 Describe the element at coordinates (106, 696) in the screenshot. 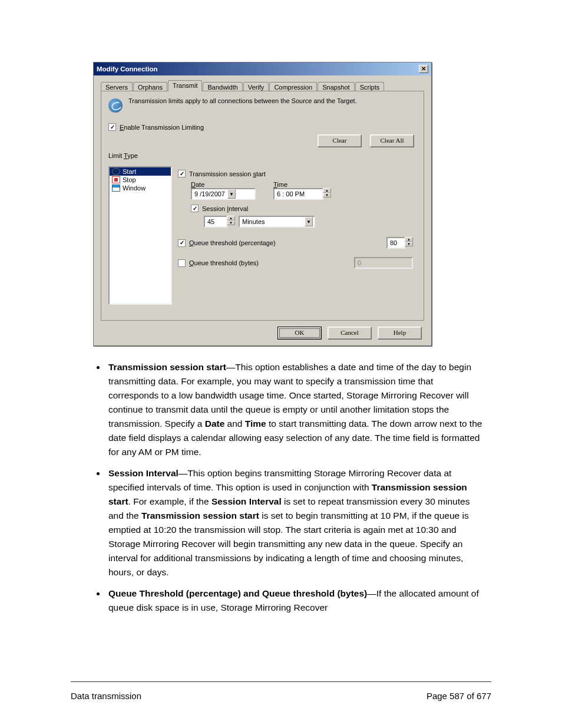

I see `footer-left: Data transmission` at that location.